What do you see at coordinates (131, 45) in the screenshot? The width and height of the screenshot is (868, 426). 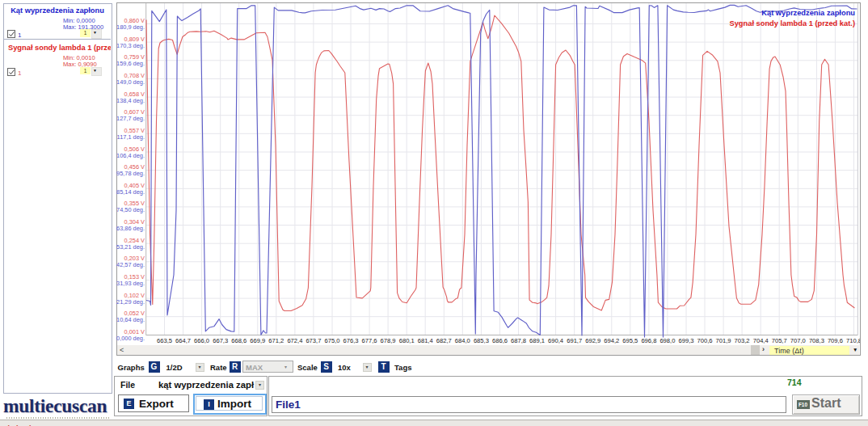 I see `svg-text: 170,3 deg.` at bounding box center [131, 45].